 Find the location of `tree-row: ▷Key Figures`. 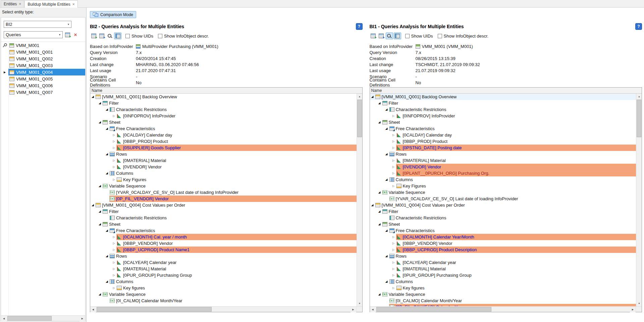

tree-row: ▷Key Figures is located at coordinates (223, 180).